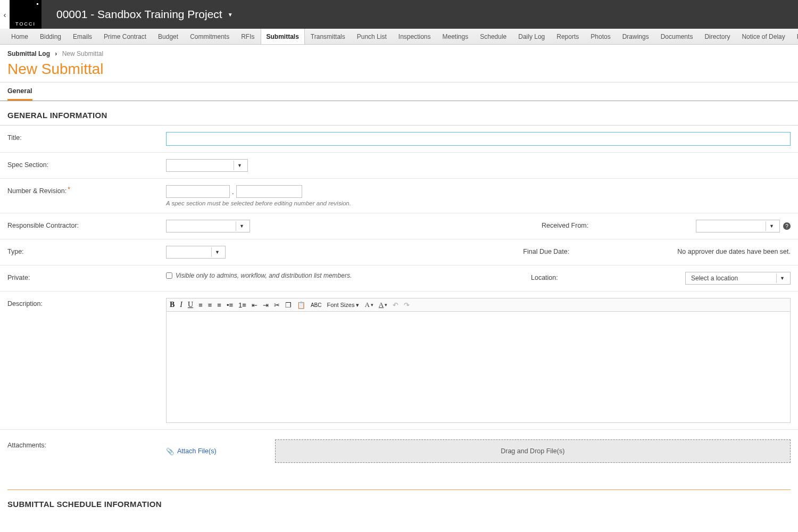 The image size is (798, 532). What do you see at coordinates (478, 304) in the screenshot?
I see `rte-toolbar: B I U ≡ ≡ ≡ •≡ 1≡ ⇤ ⇥ ✂ ❐ 📋 ABC Font Siz…` at bounding box center [478, 304].